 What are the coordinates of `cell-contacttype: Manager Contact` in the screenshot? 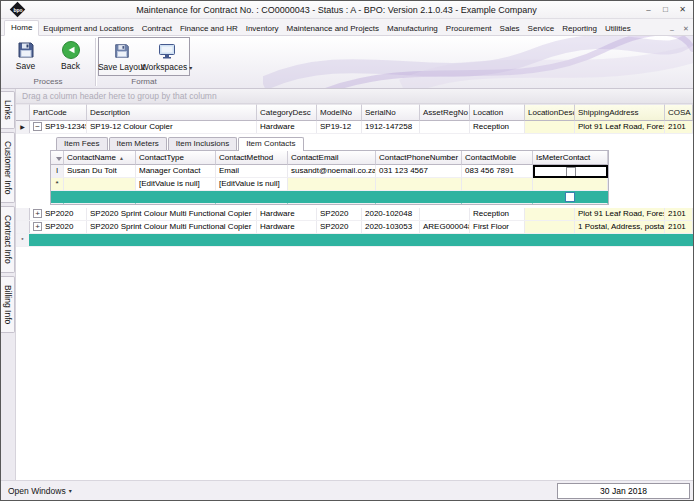 It's located at (176, 172).